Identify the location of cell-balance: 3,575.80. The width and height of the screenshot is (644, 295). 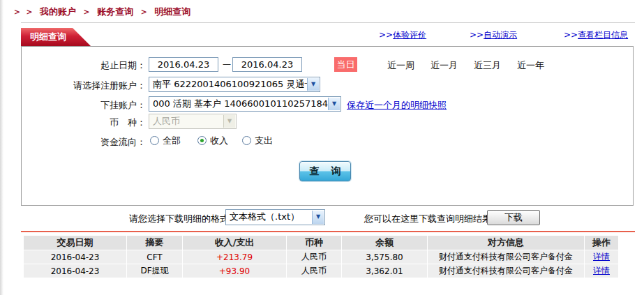
(384, 257).